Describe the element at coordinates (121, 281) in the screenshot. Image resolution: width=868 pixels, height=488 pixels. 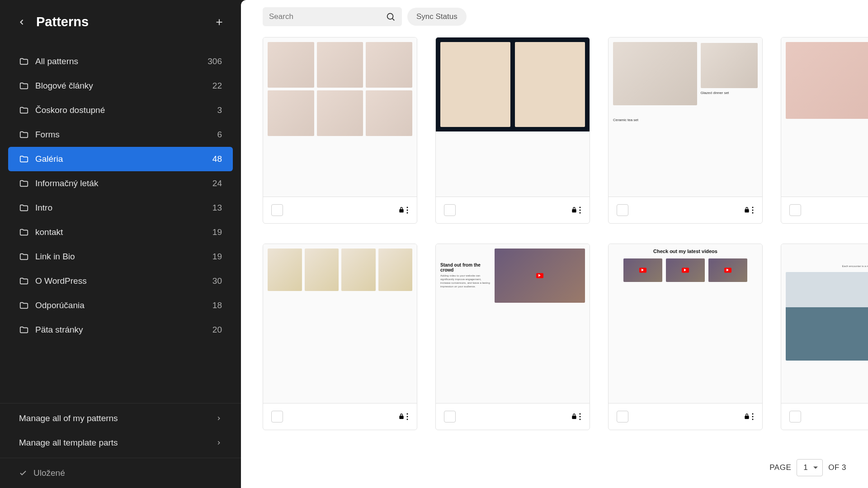
I see `folder-label: O WordPress` at that location.